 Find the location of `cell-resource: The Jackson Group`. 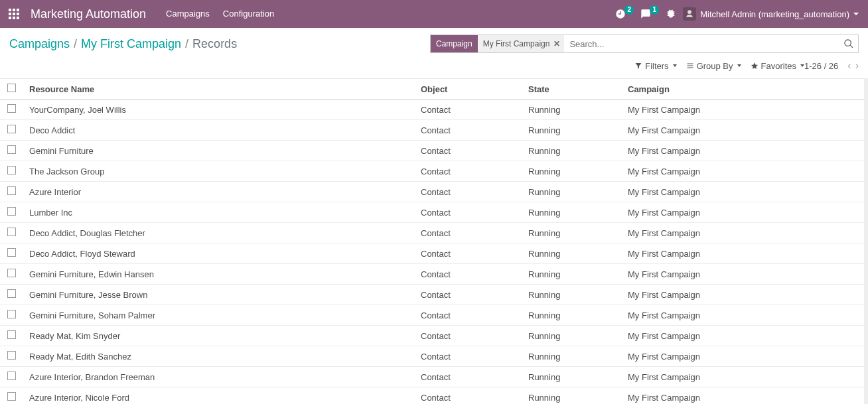

cell-resource: The Jackson Group is located at coordinates (218, 171).